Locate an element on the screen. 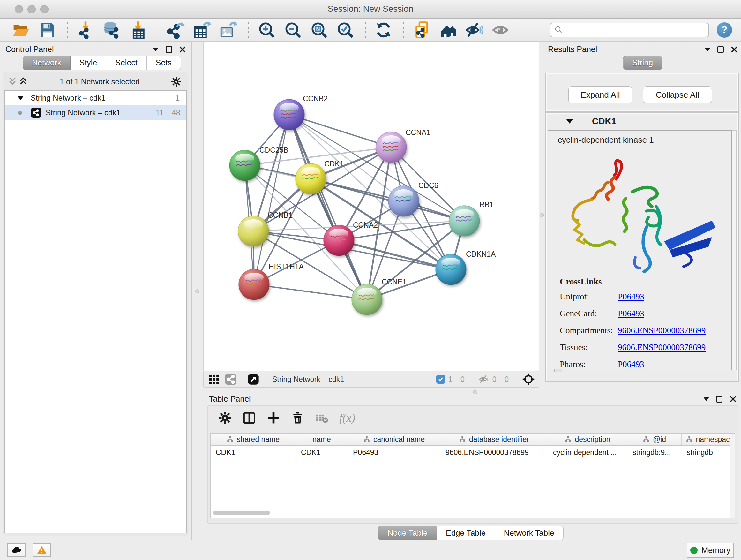  detach-view-icon is located at coordinates (253, 379).